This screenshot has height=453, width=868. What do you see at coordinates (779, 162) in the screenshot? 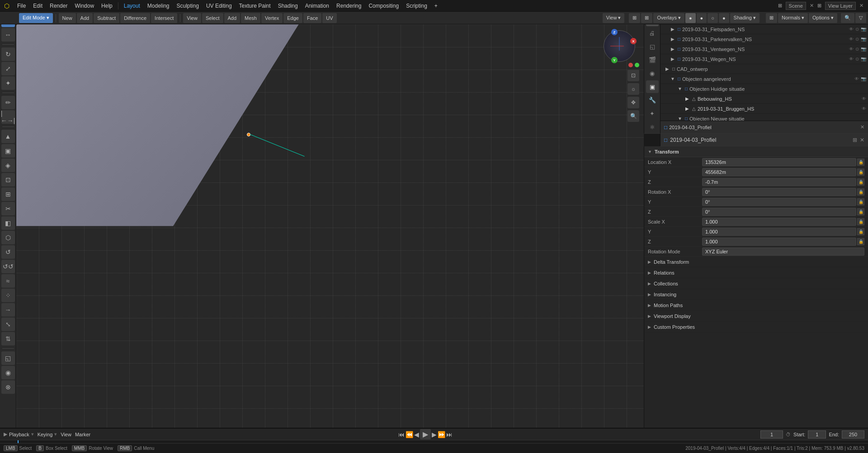
I see `location-x-value: 135326m` at bounding box center [779, 162].